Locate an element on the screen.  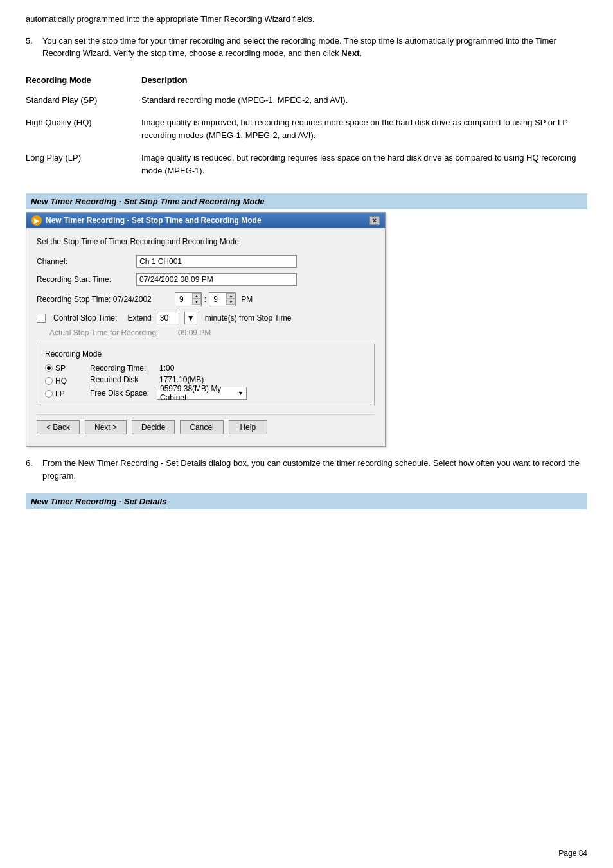
next-button: Next > is located at coordinates (105, 427).